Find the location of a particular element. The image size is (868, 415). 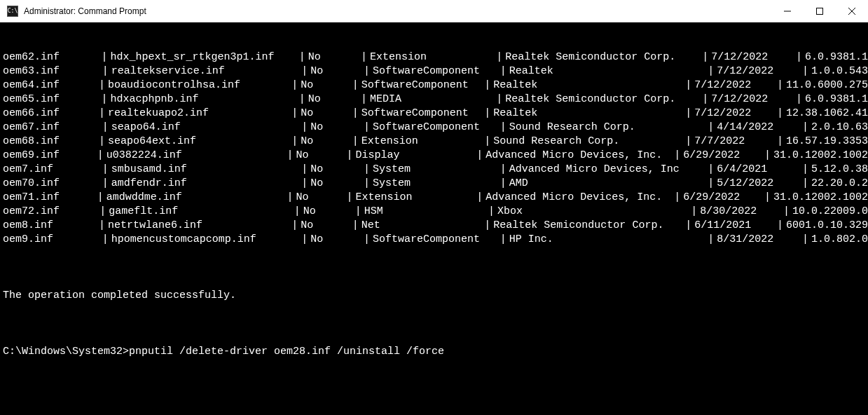

inf-name: oem69.inf is located at coordinates (48, 156).